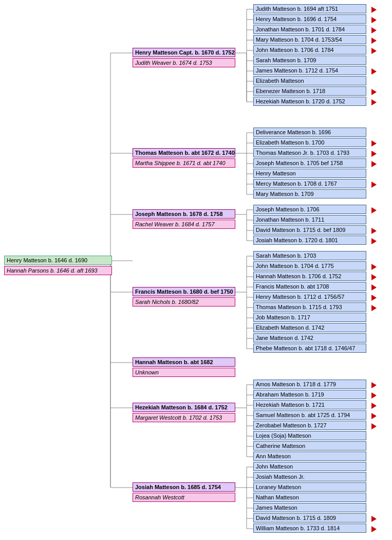 The height and width of the screenshot is (540, 392). What do you see at coordinates (310, 508) in the screenshot?
I see `child-james-matteson-josiah: James Matteson` at bounding box center [310, 508].